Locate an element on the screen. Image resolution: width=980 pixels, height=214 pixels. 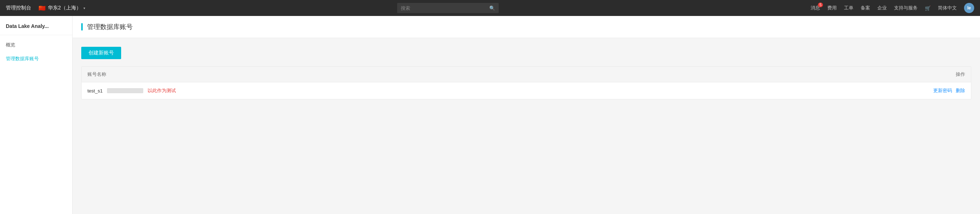
sidebar-title: Data Lake Analy... is located at coordinates (36, 26).